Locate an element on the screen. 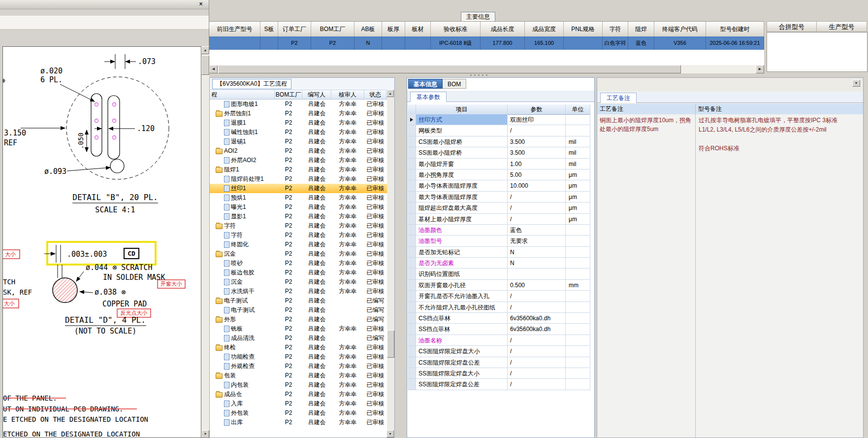  param-value: 1.00 is located at coordinates (537, 164).